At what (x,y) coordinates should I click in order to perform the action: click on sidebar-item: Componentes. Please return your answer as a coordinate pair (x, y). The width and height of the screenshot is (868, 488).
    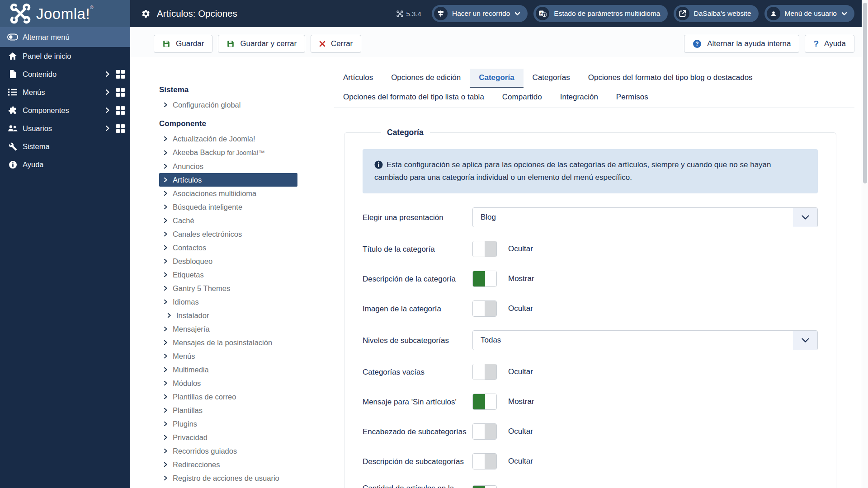
    Looking at the image, I should click on (65, 110).